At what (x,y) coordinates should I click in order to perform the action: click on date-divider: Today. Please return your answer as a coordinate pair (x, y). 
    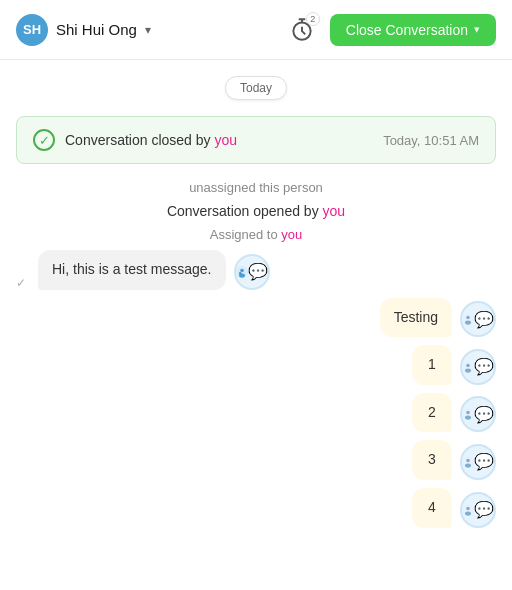
    Looking at the image, I should click on (256, 88).